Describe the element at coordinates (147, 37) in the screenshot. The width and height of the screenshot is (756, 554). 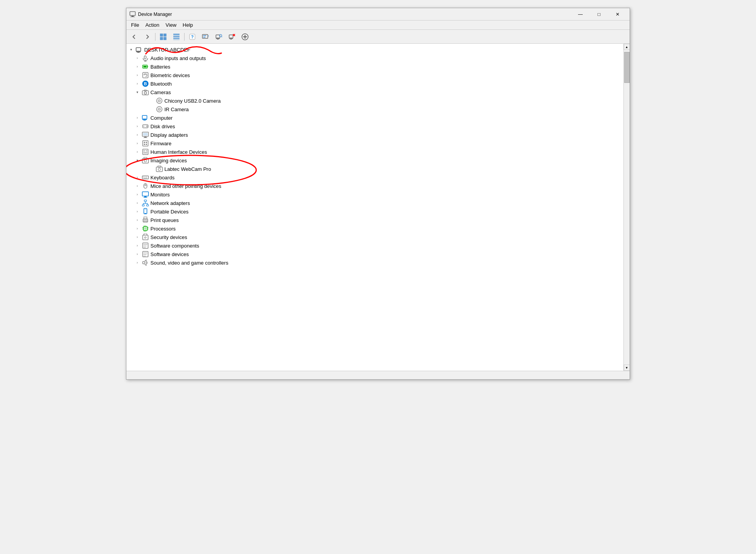
I see `forward-button` at that location.